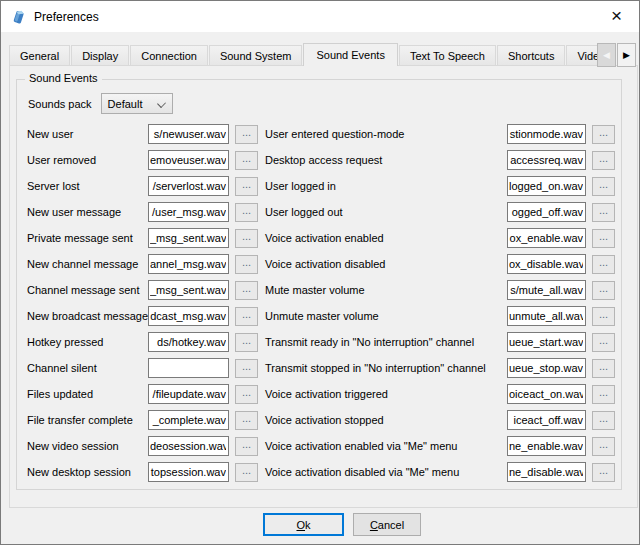  Describe the element at coordinates (546, 238) in the screenshot. I see `sound-file-input-voice-activation-enabled` at that location.